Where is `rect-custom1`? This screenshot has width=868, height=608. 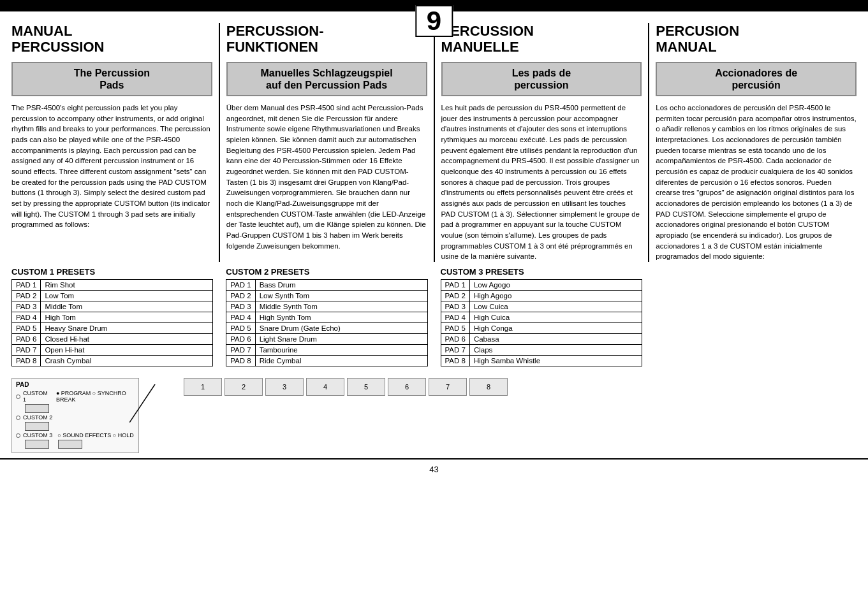
rect-custom1 is located at coordinates (37, 409).